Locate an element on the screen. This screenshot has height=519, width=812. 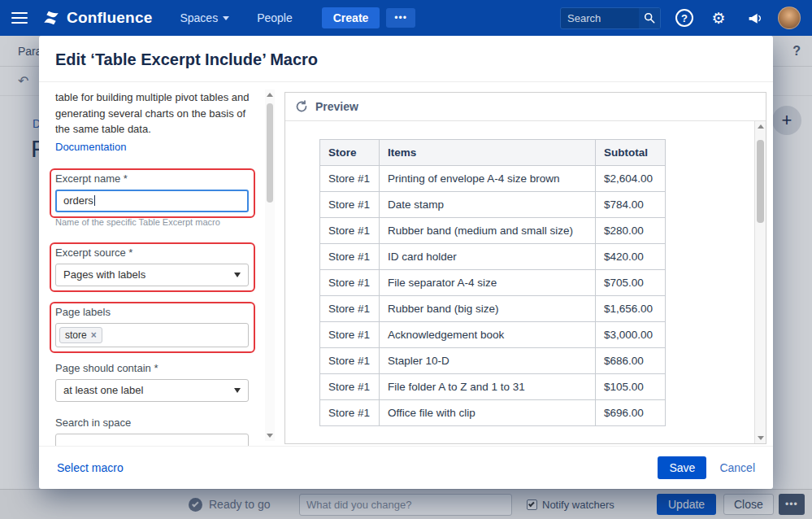
table-row: Store #1Rubber band (big size)$1,656.00 is located at coordinates (493, 309).